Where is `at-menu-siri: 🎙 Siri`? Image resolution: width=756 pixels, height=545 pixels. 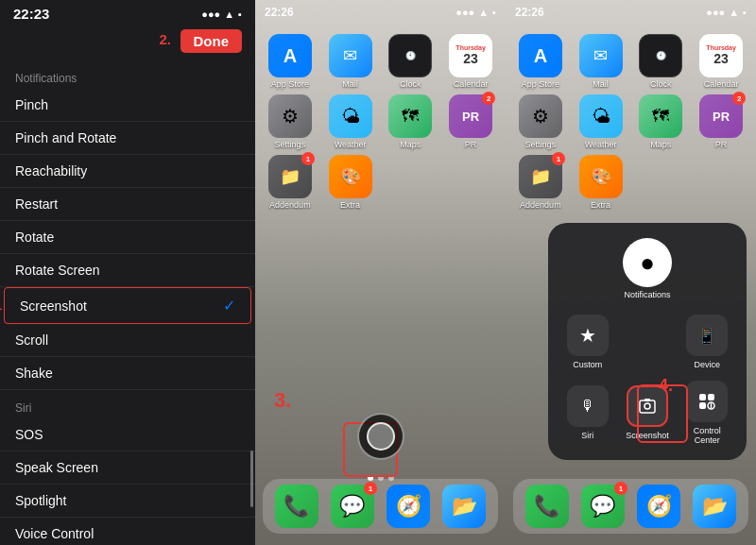 at-menu-siri: 🎙 Siri is located at coordinates (588, 413).